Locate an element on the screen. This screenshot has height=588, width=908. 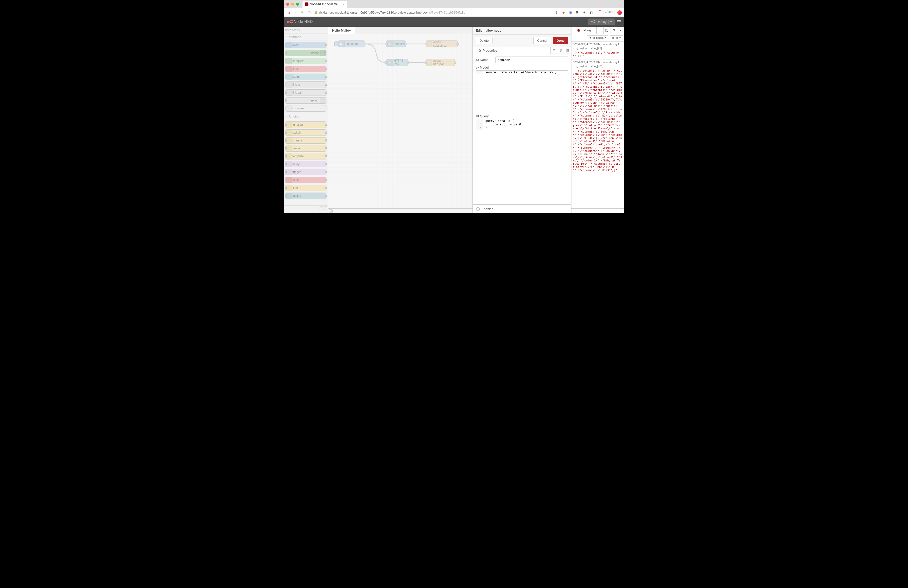
tab-properties: ✿ Properties is located at coordinates (488, 50).